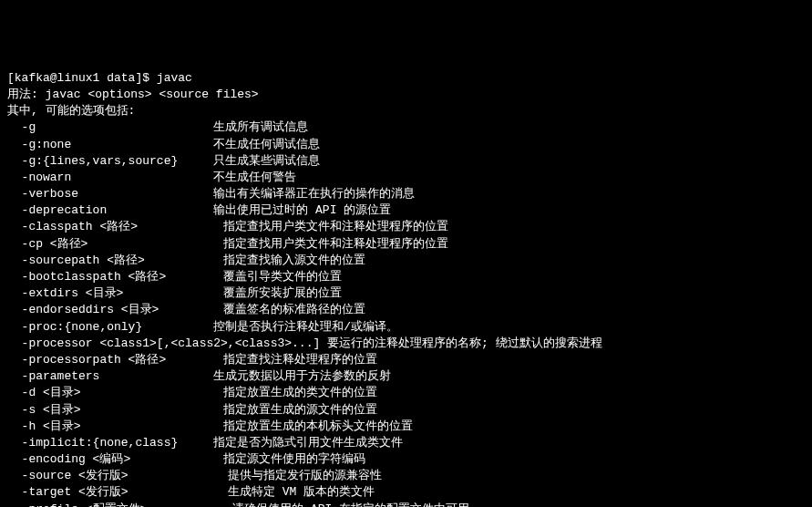 The height and width of the screenshot is (507, 812). What do you see at coordinates (406, 460) in the screenshot?
I see `option-line: -encoding <编码> 指定源文件使用的字符编码` at bounding box center [406, 460].